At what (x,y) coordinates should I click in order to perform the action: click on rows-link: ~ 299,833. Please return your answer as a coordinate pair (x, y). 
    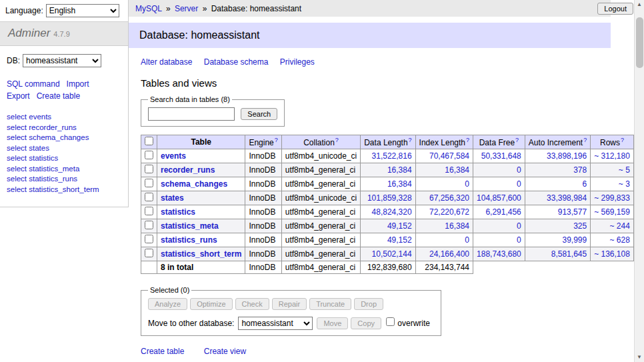
    Looking at the image, I should click on (612, 198).